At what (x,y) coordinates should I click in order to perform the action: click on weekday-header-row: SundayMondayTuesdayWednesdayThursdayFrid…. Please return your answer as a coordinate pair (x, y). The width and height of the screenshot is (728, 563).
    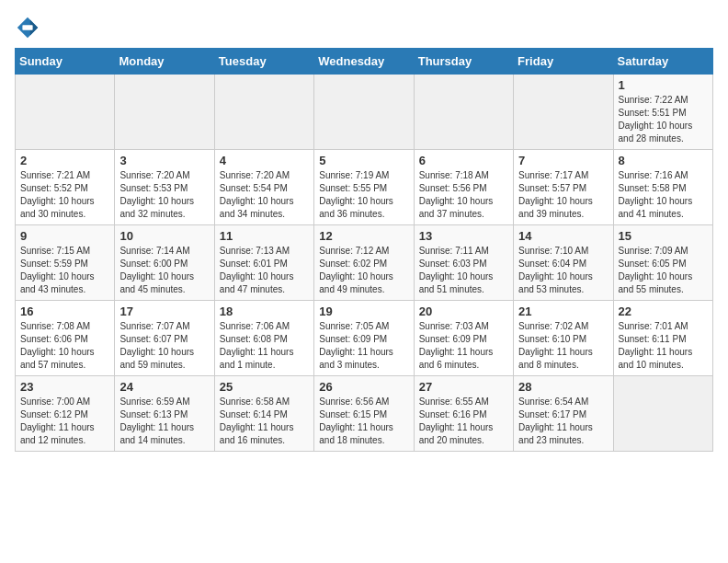
    Looking at the image, I should click on (364, 62).